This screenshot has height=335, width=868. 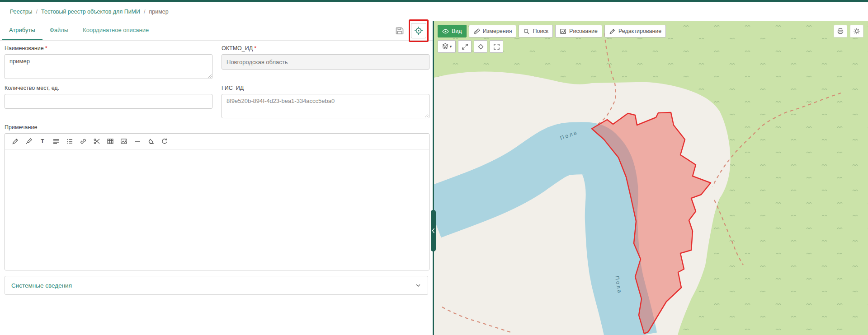 What do you see at coordinates (419, 31) in the screenshot?
I see `show-on-map-button` at bounding box center [419, 31].